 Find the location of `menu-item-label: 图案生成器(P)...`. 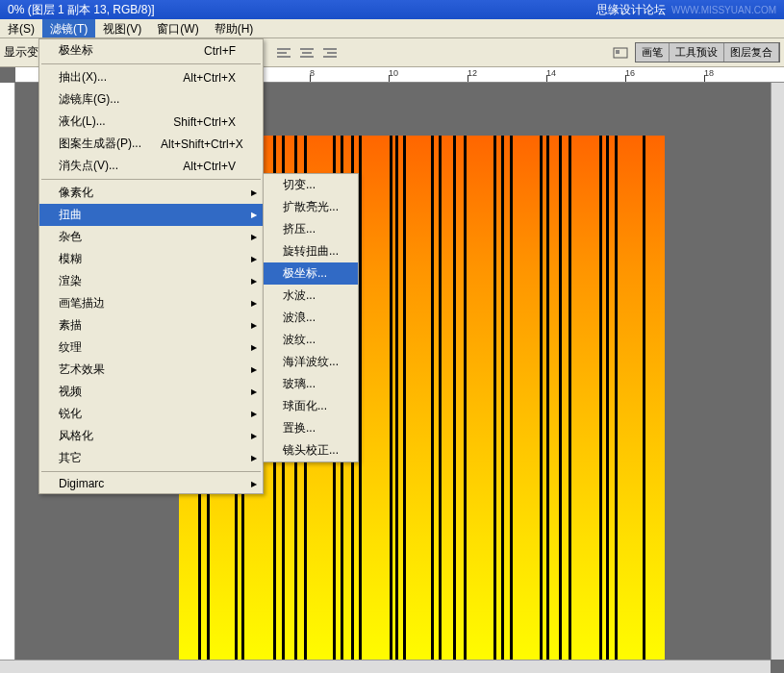

menu-item-label: 图案生成器(P)... is located at coordinates (100, 144).